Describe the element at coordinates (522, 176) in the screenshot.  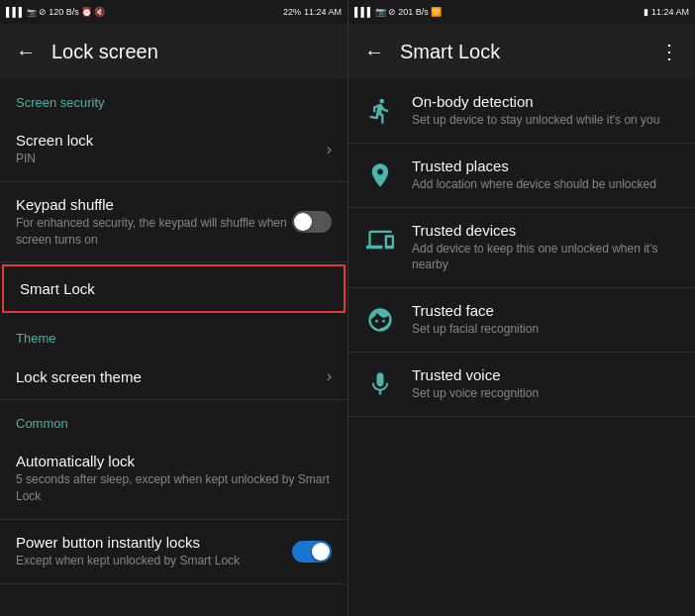
I see `list-item-trusted-places: Trusted places Add location where device…` at that location.